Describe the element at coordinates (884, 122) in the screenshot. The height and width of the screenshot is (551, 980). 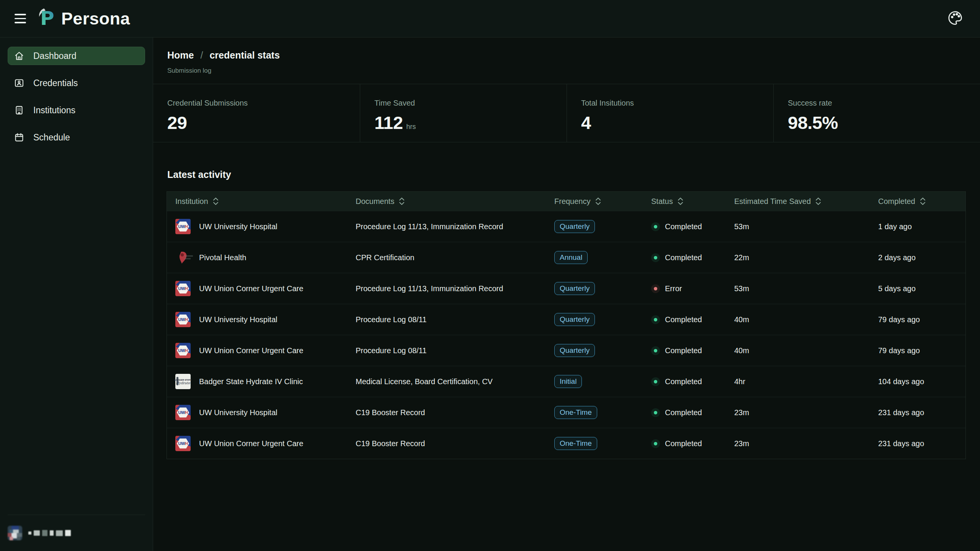
I see `stat-value: 98.5%` at that location.